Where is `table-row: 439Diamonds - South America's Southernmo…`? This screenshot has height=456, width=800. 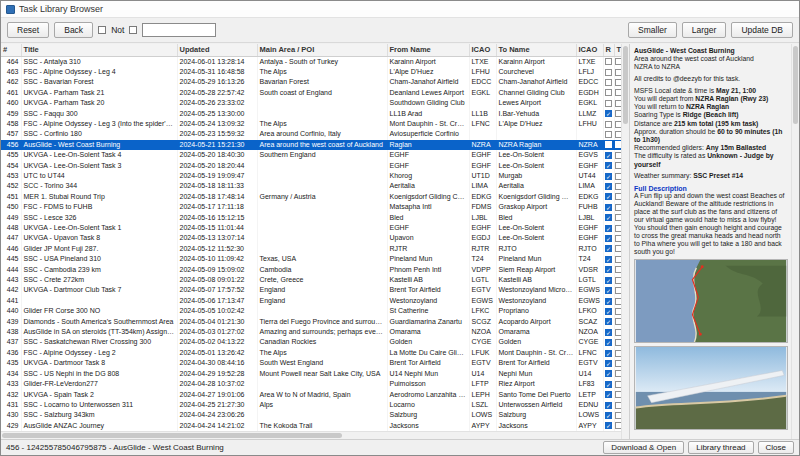
table-row: 439Diamonds - South America's Southernmo… is located at coordinates (311, 322).